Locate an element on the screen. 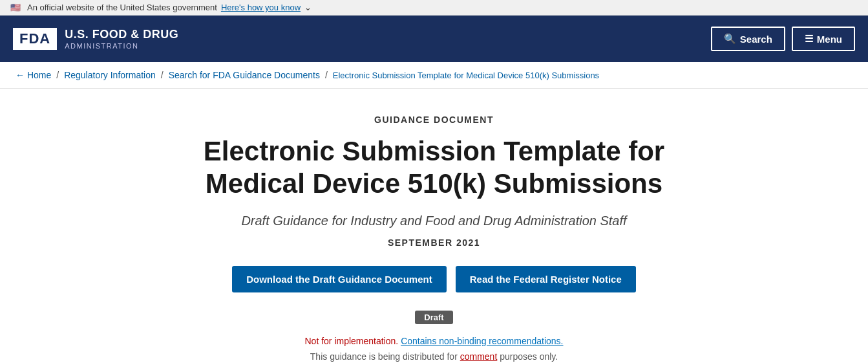 The width and height of the screenshot is (868, 363). gov-banner-text: An official website of the United States… is located at coordinates (122, 8).